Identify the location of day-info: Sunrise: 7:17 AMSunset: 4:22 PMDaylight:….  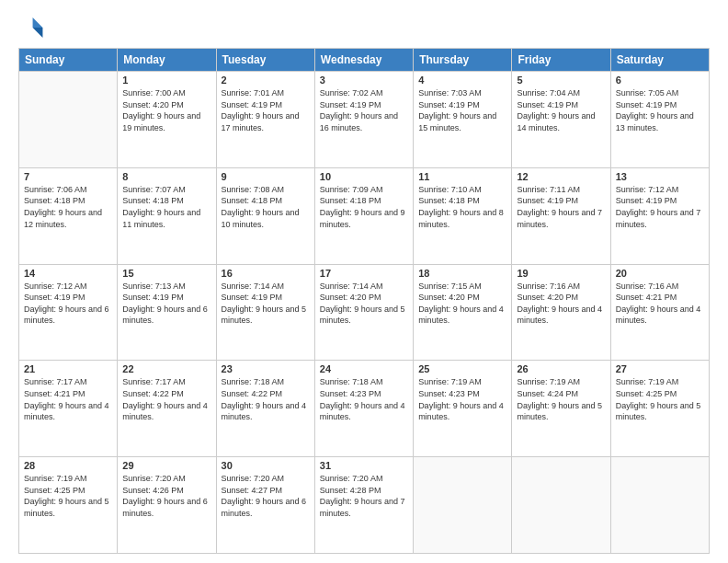
(166, 399).